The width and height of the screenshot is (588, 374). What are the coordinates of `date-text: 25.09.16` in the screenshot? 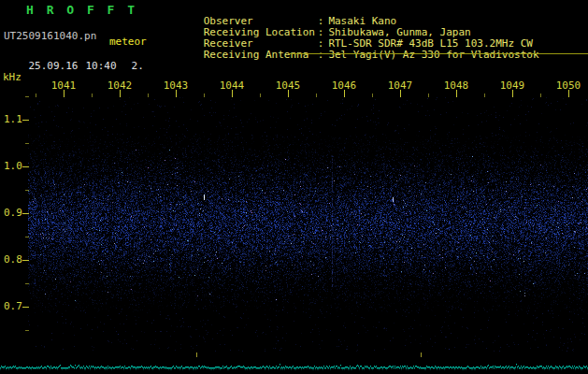 It's located at (54, 65).